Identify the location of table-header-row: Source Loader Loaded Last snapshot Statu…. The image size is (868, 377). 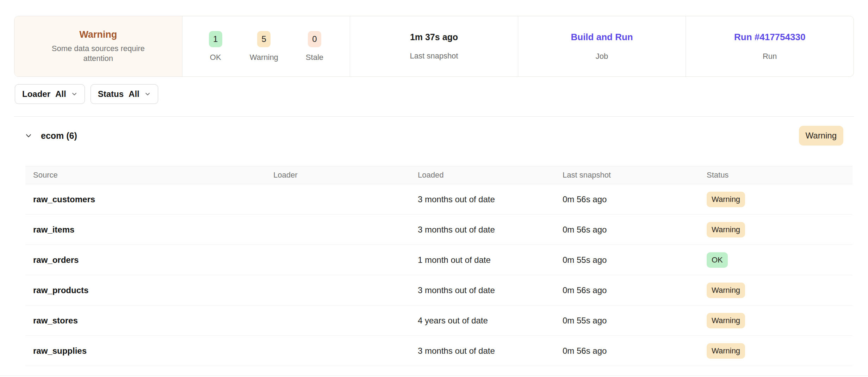
(439, 175).